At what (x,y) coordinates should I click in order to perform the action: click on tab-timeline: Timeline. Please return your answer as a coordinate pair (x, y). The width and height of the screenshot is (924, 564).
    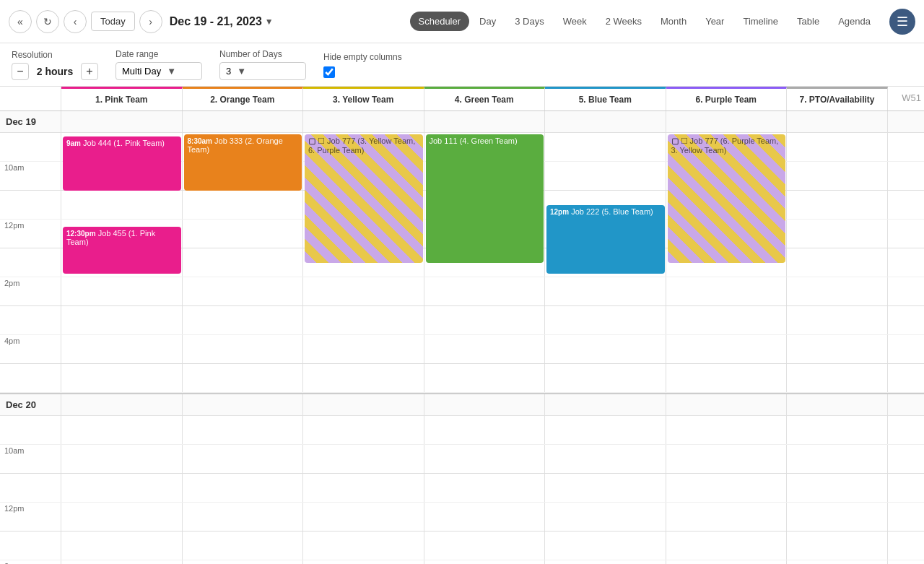
    Looking at the image, I should click on (761, 22).